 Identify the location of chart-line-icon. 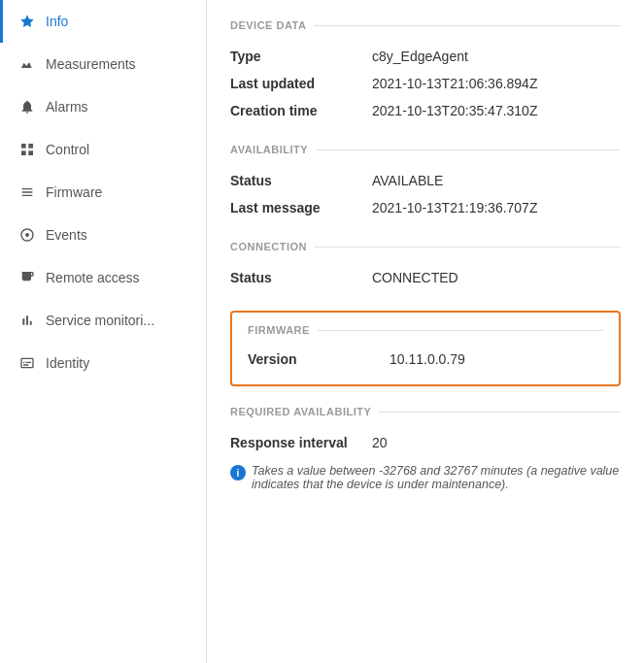
(27, 64).